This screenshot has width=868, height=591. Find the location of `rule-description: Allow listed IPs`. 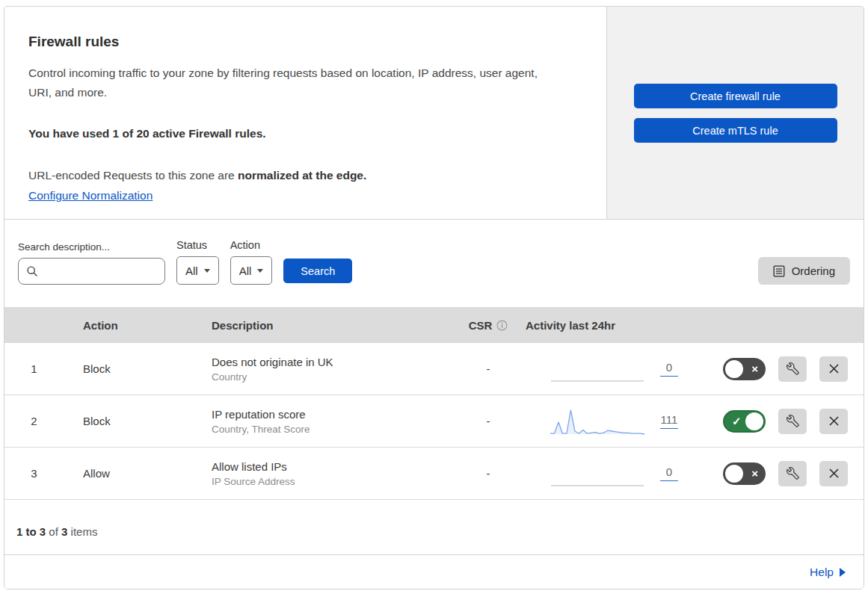

rule-description: Allow listed IPs is located at coordinates (331, 466).